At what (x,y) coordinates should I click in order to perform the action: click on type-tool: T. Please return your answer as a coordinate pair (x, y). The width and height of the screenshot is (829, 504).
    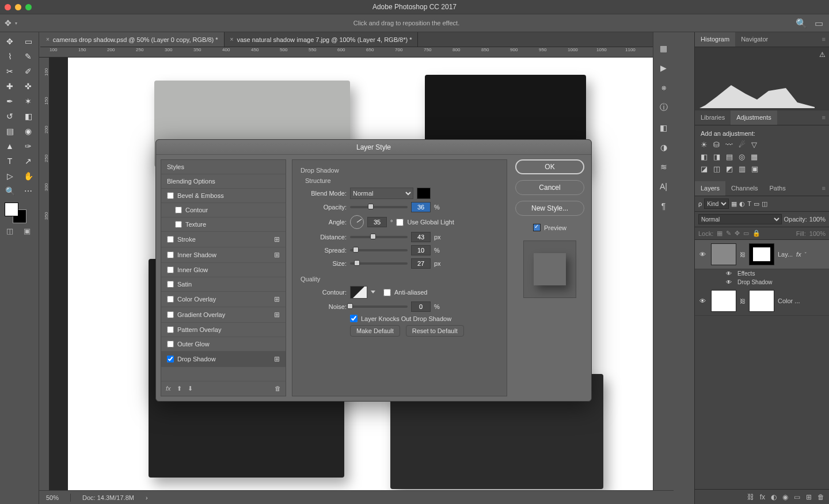
    Looking at the image, I should click on (10, 161).